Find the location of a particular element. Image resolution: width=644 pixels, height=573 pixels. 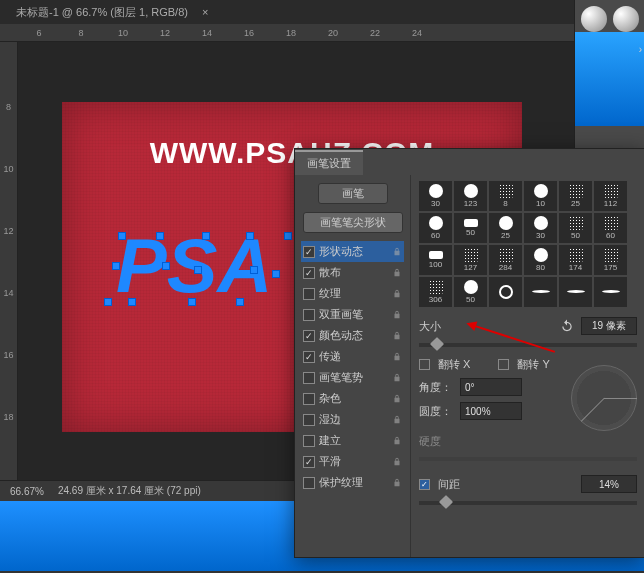

spacing-checkbox is located at coordinates (424, 484).